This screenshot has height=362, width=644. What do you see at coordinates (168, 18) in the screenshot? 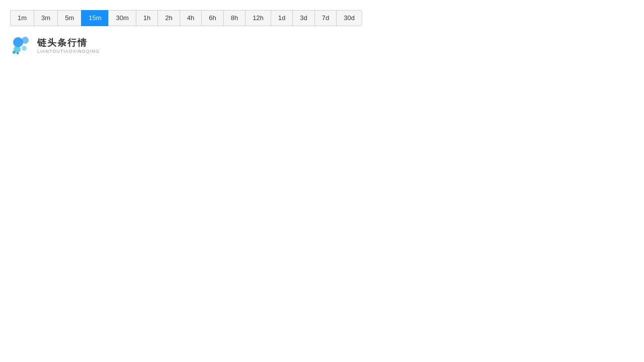
I see `time-btn-2h: 2h` at bounding box center [168, 18].